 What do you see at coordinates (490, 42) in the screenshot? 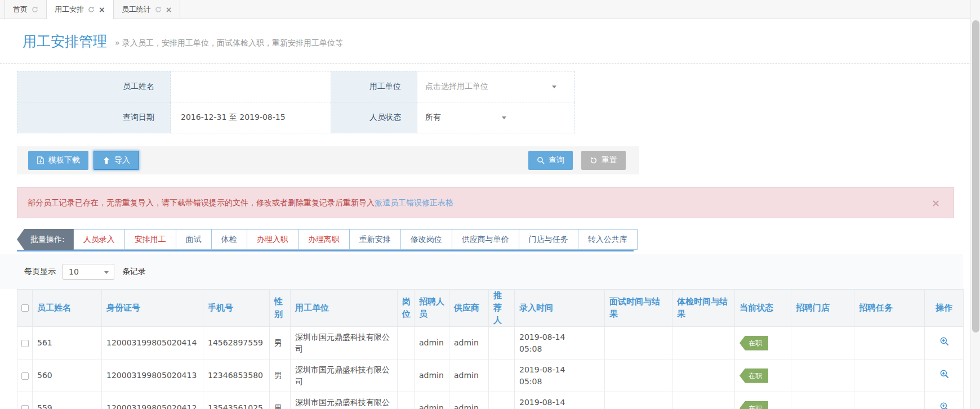
I see `page-header: 用工安排管理 » 录入员工，安排用工单位，面试体检入职，重新安排用工单位等` at bounding box center [490, 42].